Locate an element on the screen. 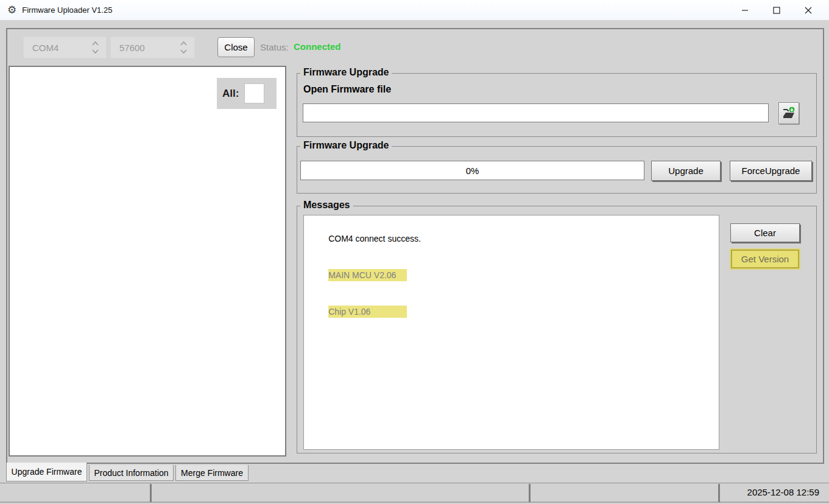  minimize-icon is located at coordinates (745, 10).